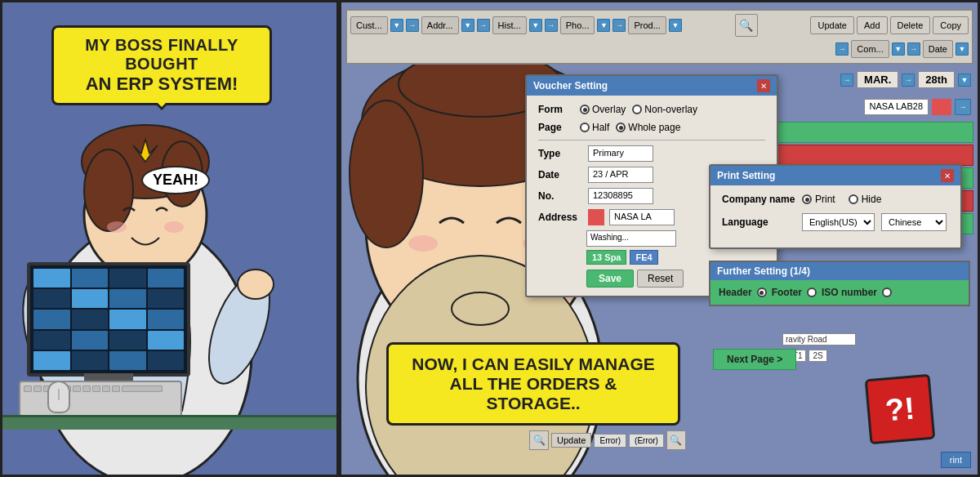  I want to click on monitor-screen, so click(109, 319).